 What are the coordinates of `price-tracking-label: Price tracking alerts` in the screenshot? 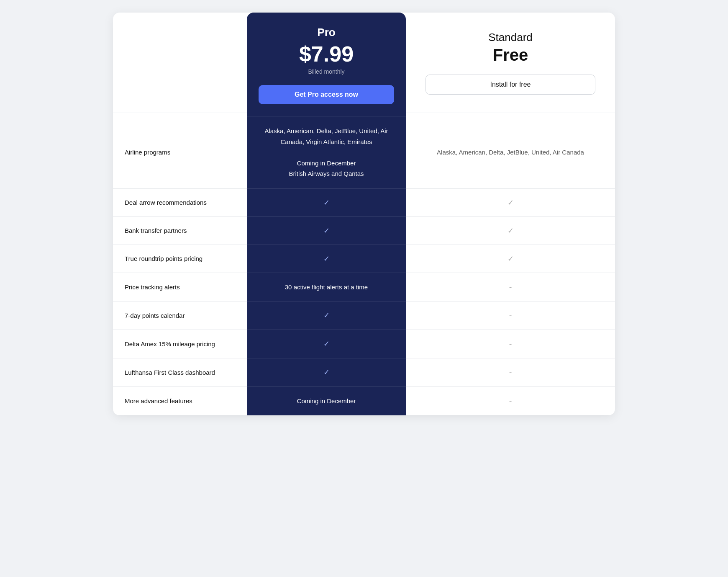 It's located at (180, 287).